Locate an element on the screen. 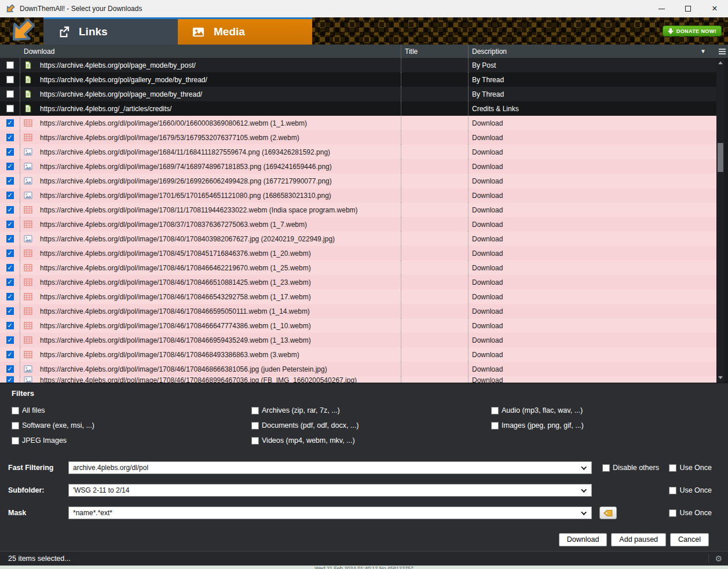 This screenshot has width=728, height=569. mask-use-once-group: Use Once is located at coordinates (690, 513).